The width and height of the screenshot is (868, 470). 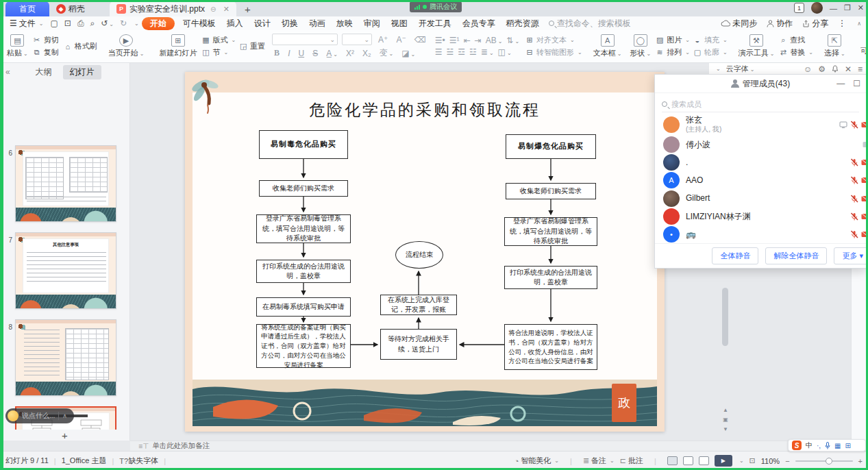 What do you see at coordinates (862, 47) in the screenshot?
I see `keniu-template-button: 可牛模板` at bounding box center [862, 47].